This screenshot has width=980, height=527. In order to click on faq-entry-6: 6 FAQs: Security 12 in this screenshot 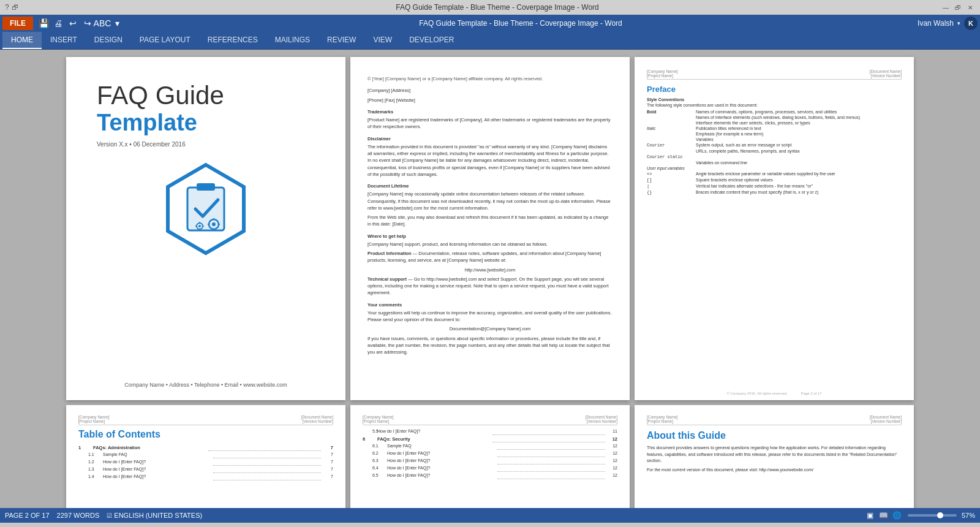, I will do `click(490, 439)`.